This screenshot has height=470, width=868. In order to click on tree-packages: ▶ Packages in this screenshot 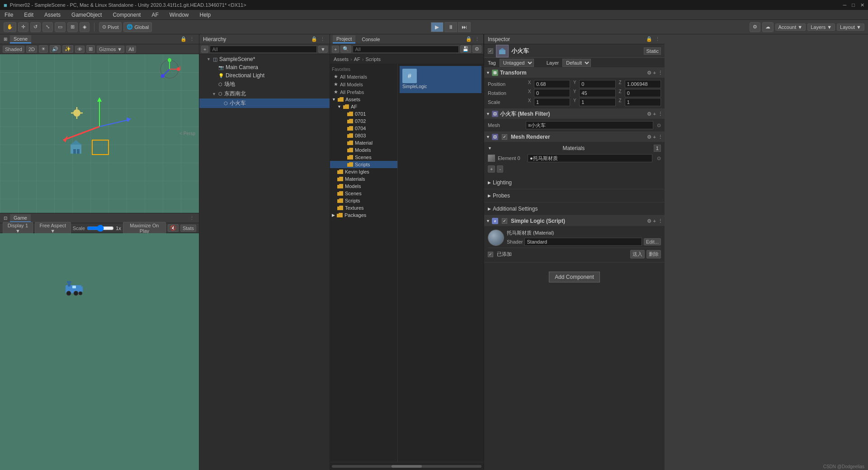, I will do `click(363, 215)`.